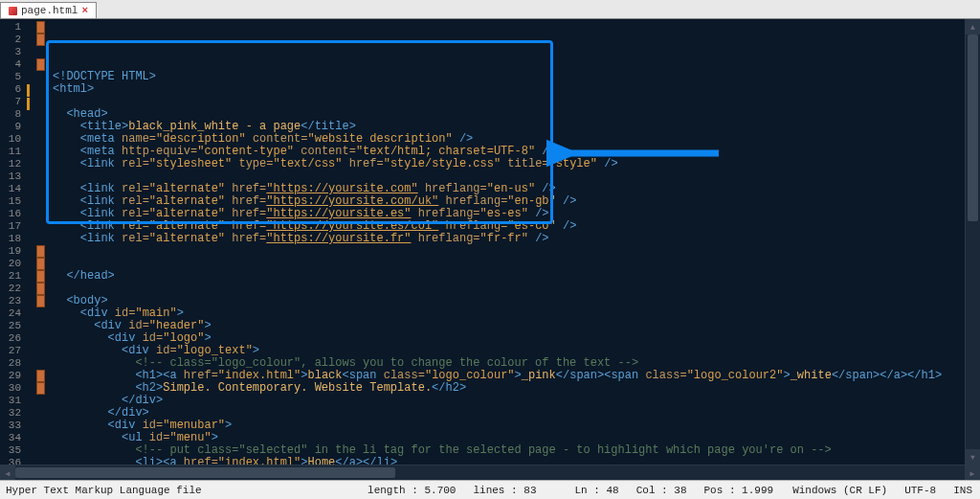  Describe the element at coordinates (507, 239) in the screenshot. I see `code-line: <link rel="alternate" href="https://your…` at that location.